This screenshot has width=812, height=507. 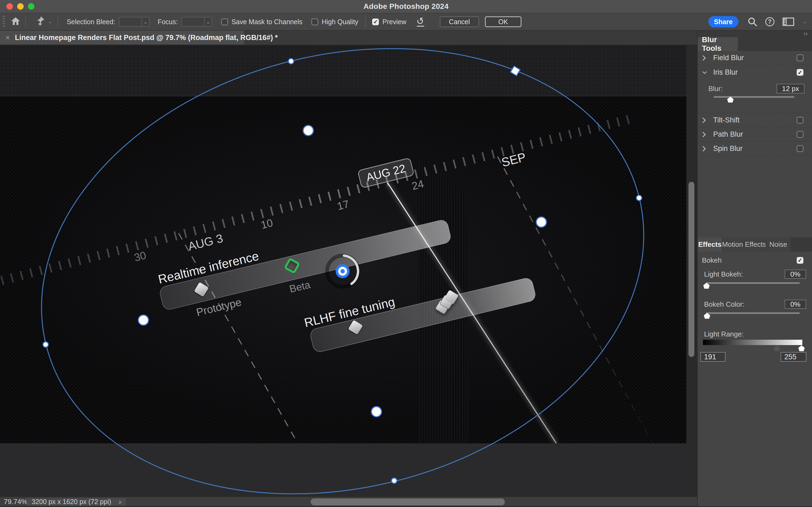 I want to click on bokeh-checkbox, so click(x=800, y=260).